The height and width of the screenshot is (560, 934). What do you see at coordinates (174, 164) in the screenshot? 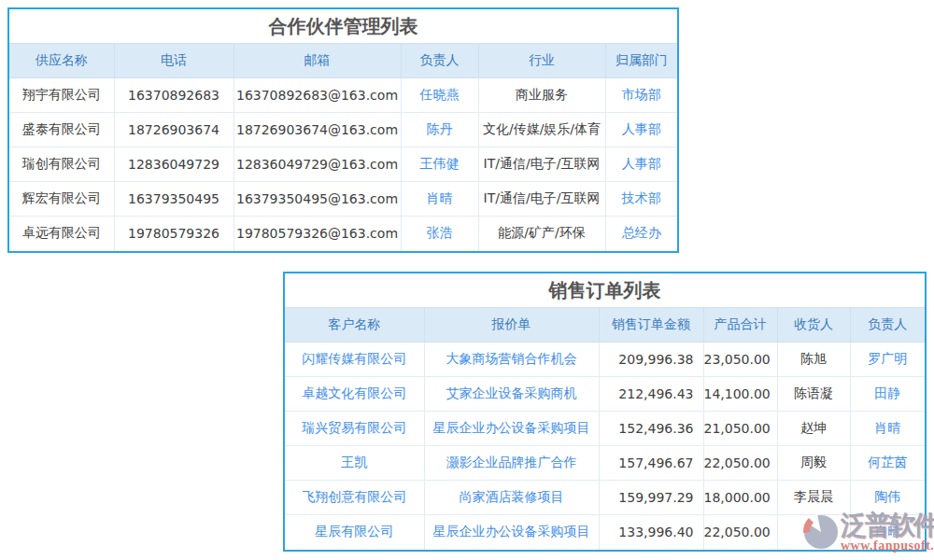
I see `cell-phone: 12836049729` at bounding box center [174, 164].